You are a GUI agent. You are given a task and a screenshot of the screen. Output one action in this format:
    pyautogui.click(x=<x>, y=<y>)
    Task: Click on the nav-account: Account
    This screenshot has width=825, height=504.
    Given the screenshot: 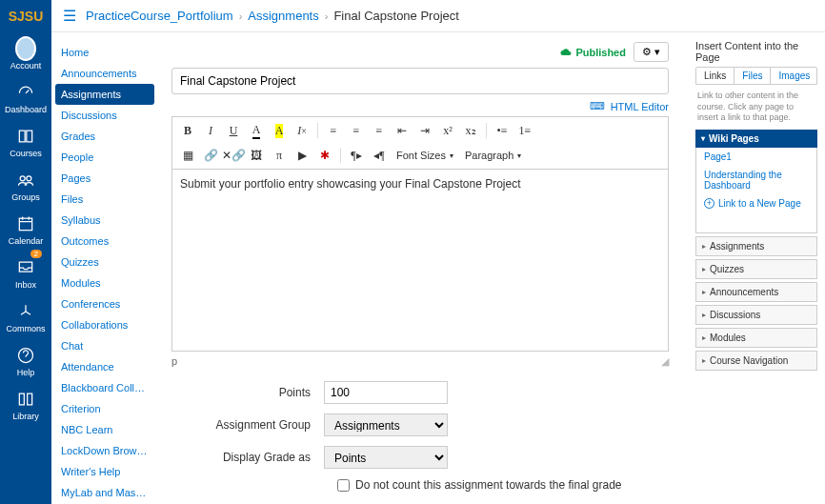 What is the action you would take?
    pyautogui.click(x=26, y=54)
    